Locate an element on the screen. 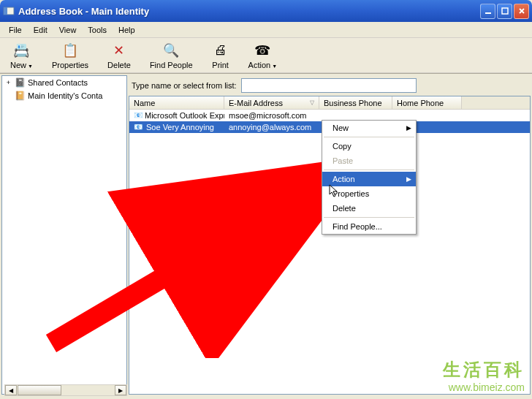 Image resolution: width=532 pixels, height=399 pixels. toolbar-action-button: ☎ Action▼ is located at coordinates (263, 56).